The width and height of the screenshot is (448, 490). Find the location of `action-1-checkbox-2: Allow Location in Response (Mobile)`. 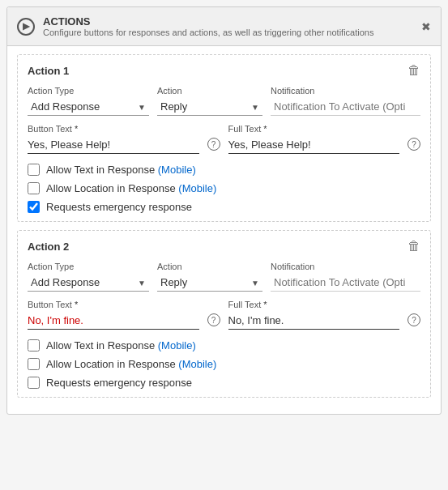

action-1-checkbox-2: Allow Location in Response (Mobile) is located at coordinates (224, 188).